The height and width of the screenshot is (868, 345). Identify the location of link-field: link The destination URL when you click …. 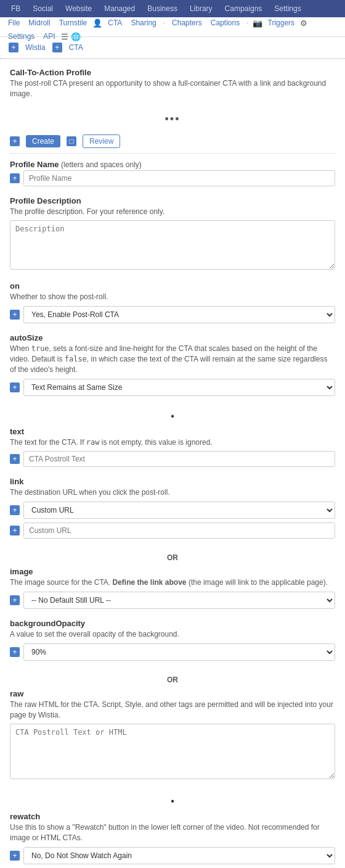
(172, 508).